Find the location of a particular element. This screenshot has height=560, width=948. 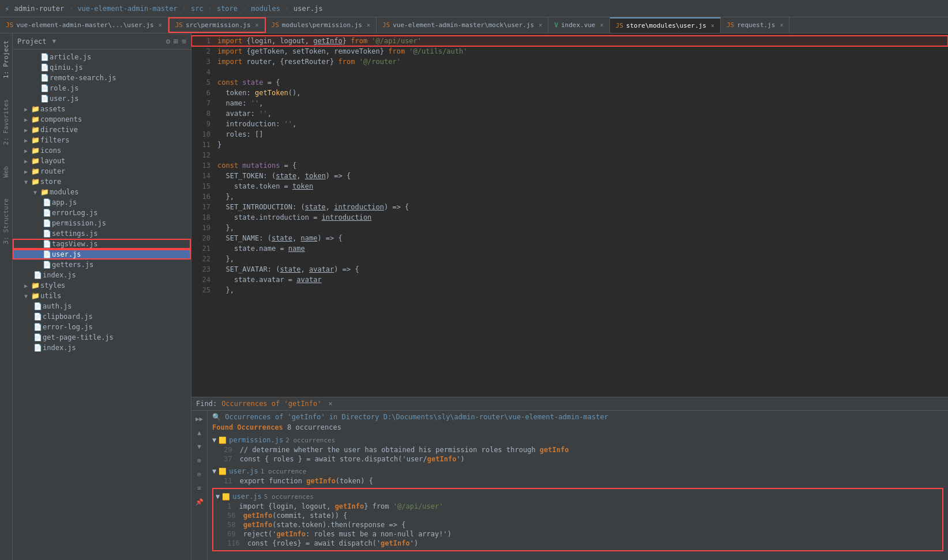

filter-button: ≡ is located at coordinates (200, 488).